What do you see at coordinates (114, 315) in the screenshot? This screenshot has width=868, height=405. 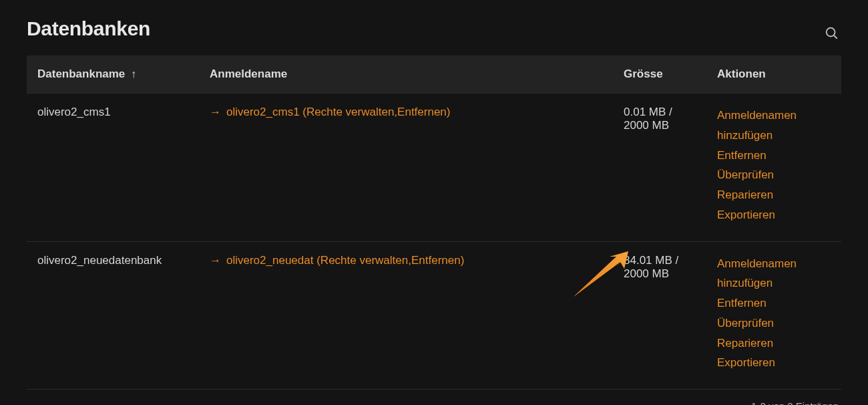 I see `db-name: olivero2_neuedatenbank` at bounding box center [114, 315].